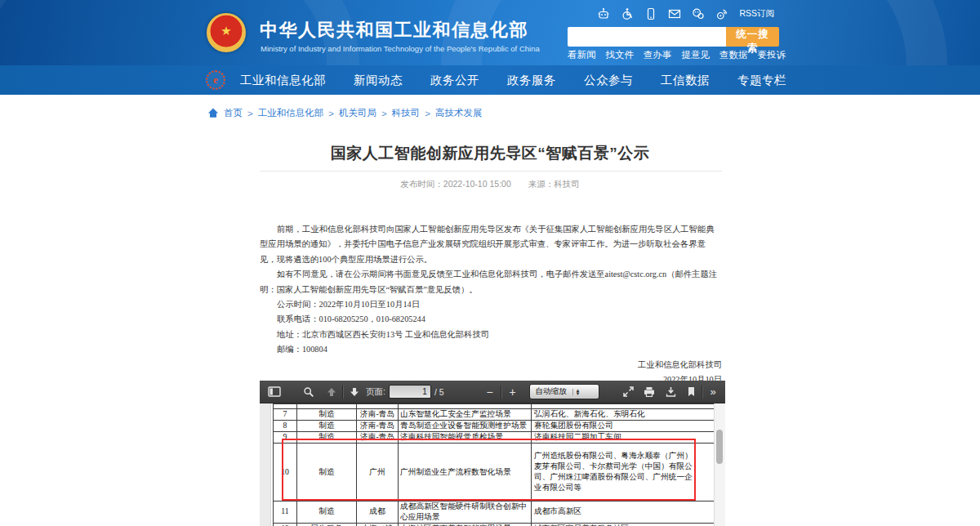 This screenshot has width=980, height=526. Describe the element at coordinates (466, 415) in the screenshot. I see `cell-scene: 山东智慧化工安全生产监控场景` at that location.